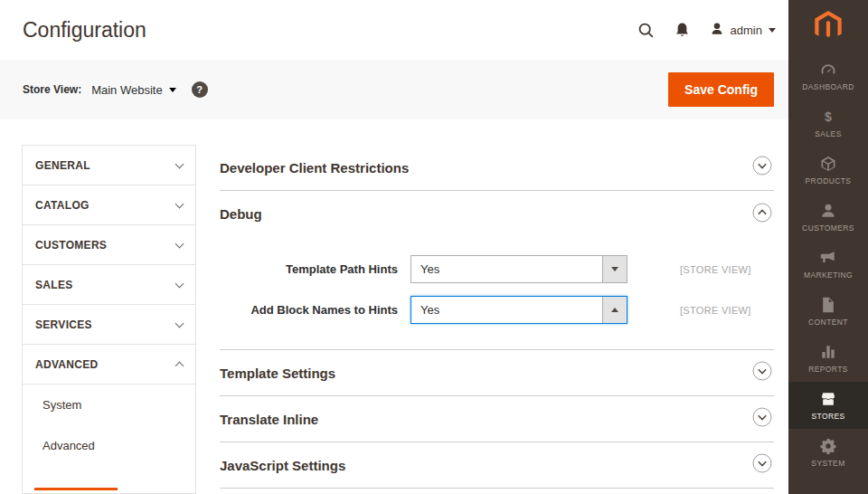  Describe the element at coordinates (394, 30) in the screenshot. I see `page-header: Configuration admin` at that location.